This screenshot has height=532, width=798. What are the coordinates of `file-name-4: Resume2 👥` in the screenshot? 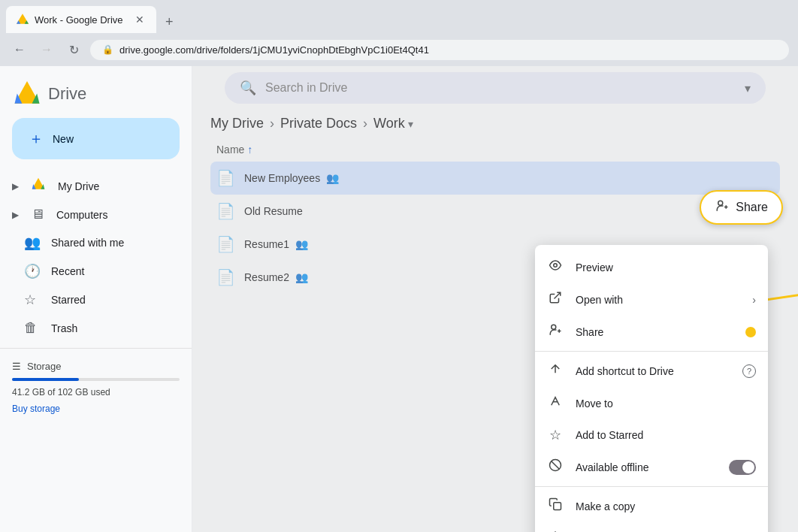 It's located at (277, 277).